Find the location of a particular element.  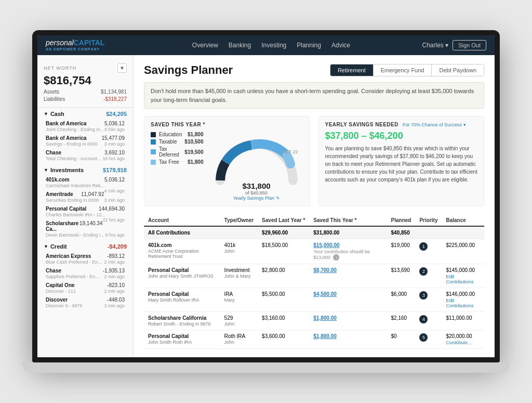

saved-this-year-pc-invest: $8,700.00 is located at coordinates (325, 270).